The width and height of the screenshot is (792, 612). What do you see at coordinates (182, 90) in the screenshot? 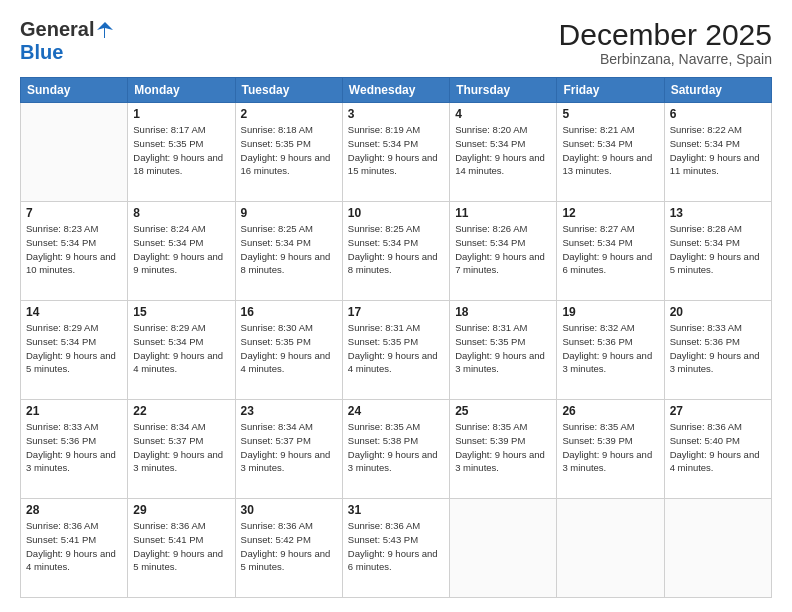
I see `calendar-header-monday: Monday` at bounding box center [182, 90].